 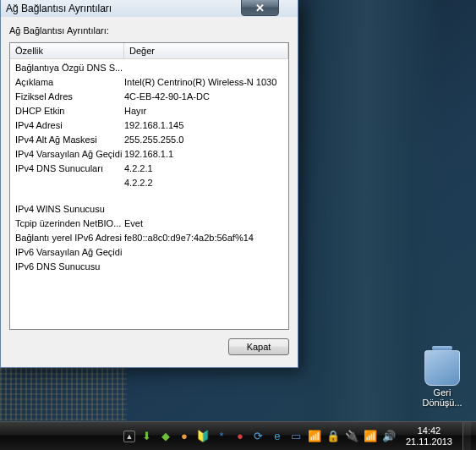 I want to click on clock-date: 21.11.2013, so click(x=429, y=442).